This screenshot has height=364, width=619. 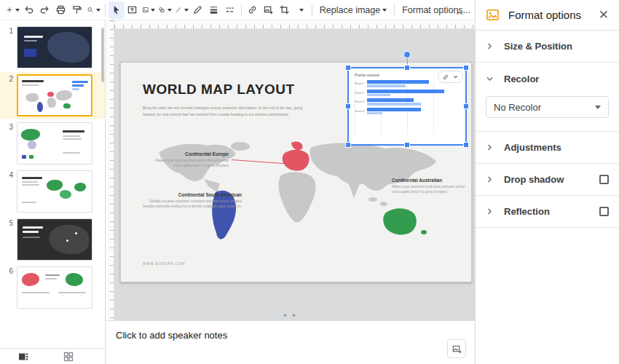 What do you see at coordinates (466, 145) in the screenshot?
I see `resize-handle-se` at bounding box center [466, 145].